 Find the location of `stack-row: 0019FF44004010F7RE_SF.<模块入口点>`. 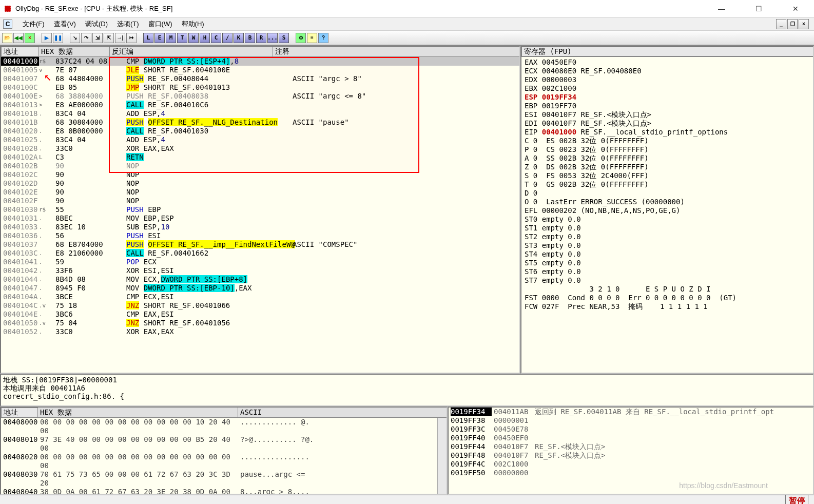

stack-row: 0019FF44004010F7RE_SF.<模块入口点> is located at coordinates (631, 447).